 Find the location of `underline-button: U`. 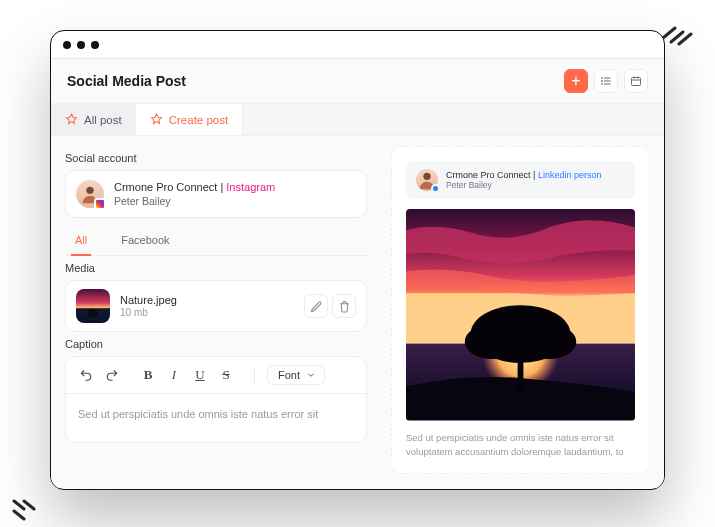

underline-button: U is located at coordinates (200, 375).